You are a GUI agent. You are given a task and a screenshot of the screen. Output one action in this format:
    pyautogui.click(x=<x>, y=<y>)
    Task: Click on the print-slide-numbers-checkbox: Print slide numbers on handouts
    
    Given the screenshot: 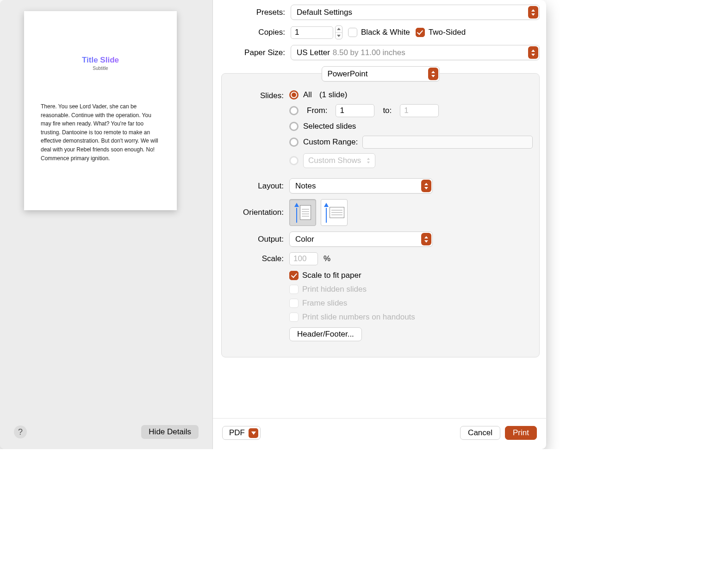 What is the action you would take?
    pyautogui.click(x=352, y=317)
    